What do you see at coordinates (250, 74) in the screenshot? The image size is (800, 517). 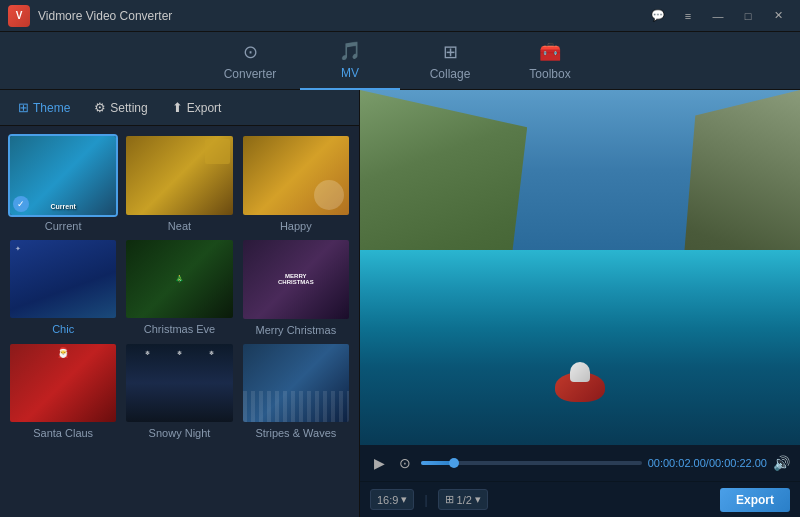 I see `tab-converter-label: Converter` at bounding box center [250, 74].